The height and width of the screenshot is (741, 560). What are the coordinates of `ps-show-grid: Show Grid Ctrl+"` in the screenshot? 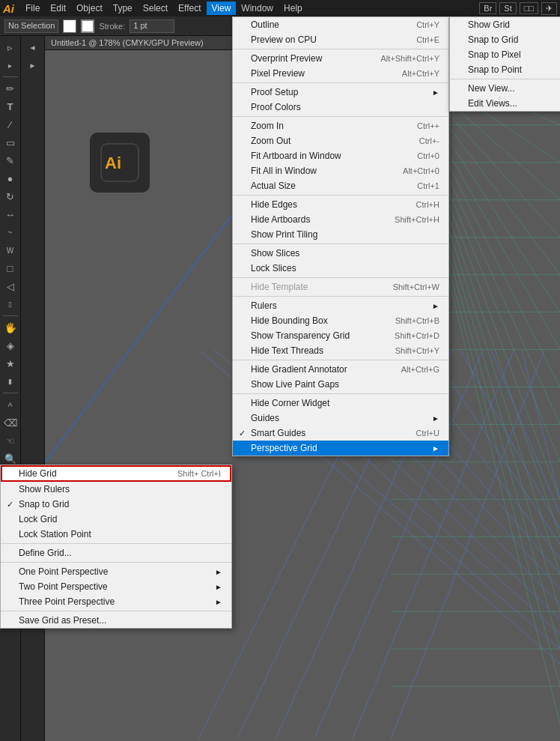 It's located at (505, 25).